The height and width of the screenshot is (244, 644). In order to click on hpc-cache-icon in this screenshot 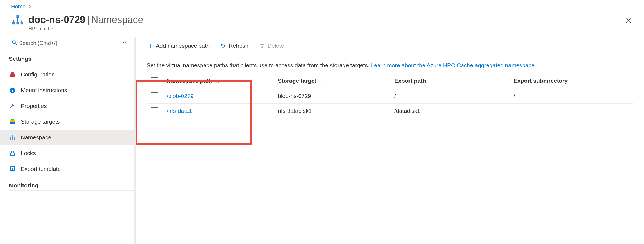, I will do `click(18, 21)`.